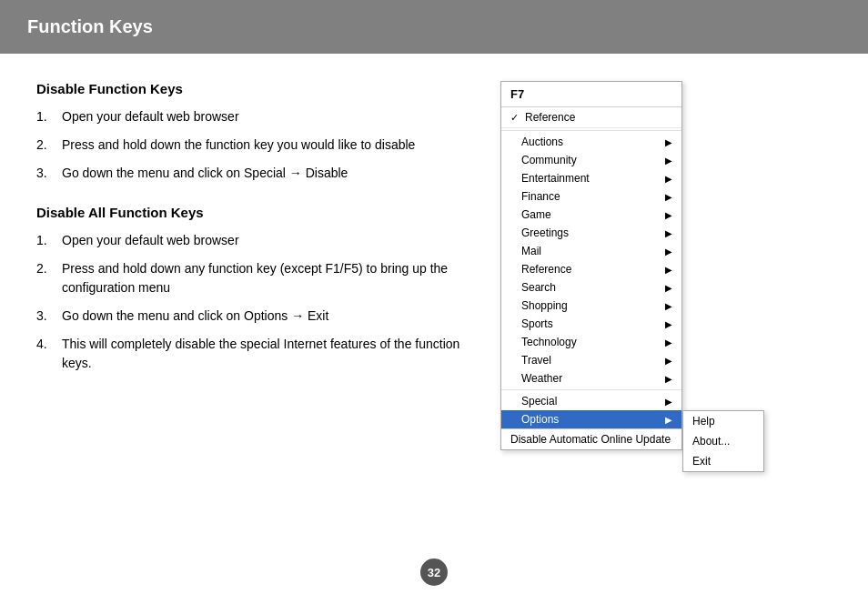 The height and width of the screenshot is (604, 868). Describe the element at coordinates (591, 378) in the screenshot. I see `menu-item-weather: Weather ▶` at that location.